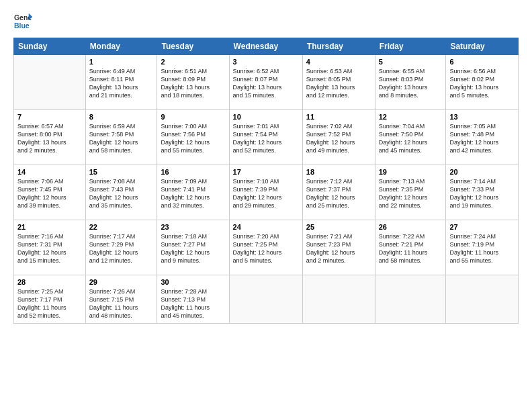  I want to click on calendar-cell: 19Sunrise: 7:13 AM Sunset: 7:35 PM Dayli…, so click(410, 193).